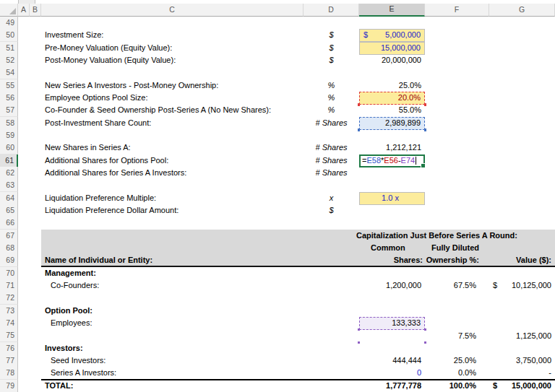  I want to click on column-header-D: D, so click(331, 10).